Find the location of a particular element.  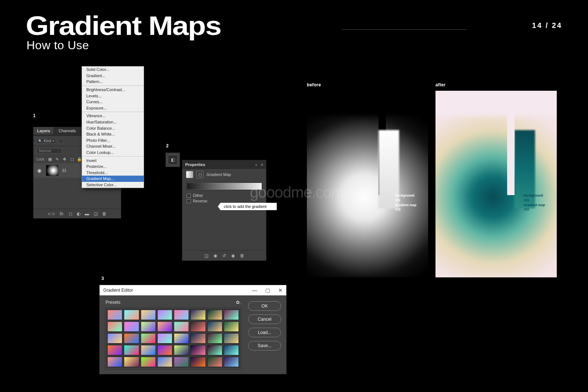

preset-grid is located at coordinates (173, 338).